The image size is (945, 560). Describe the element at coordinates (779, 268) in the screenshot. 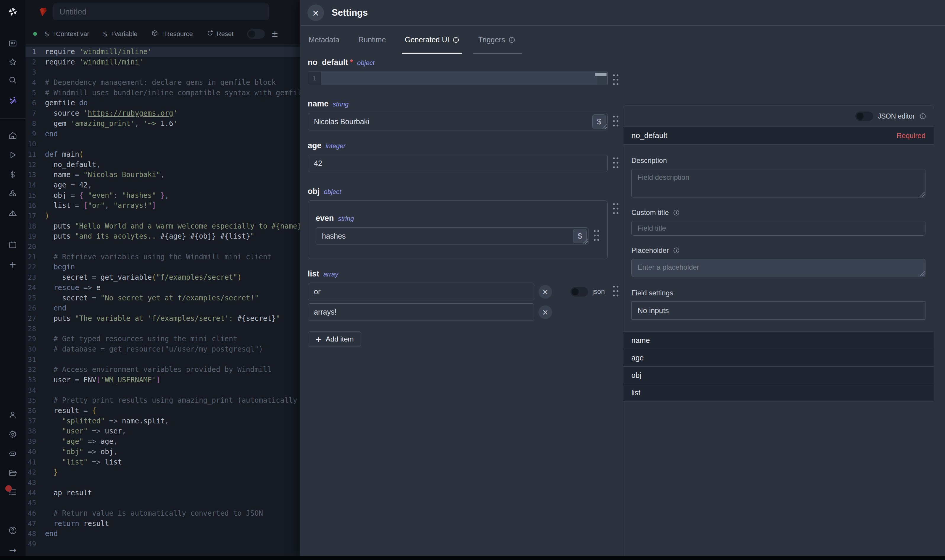

I see `placeholder-textarea` at that location.